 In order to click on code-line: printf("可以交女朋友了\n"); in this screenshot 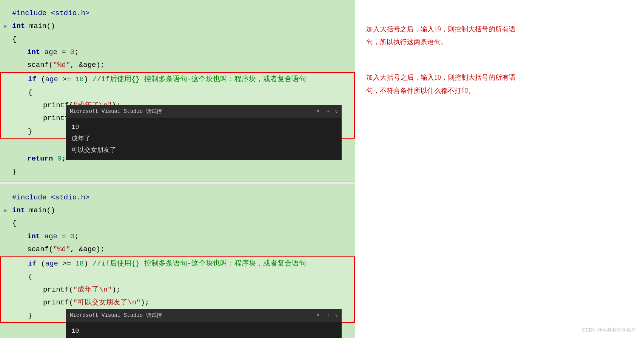, I will do `click(177, 303)`.